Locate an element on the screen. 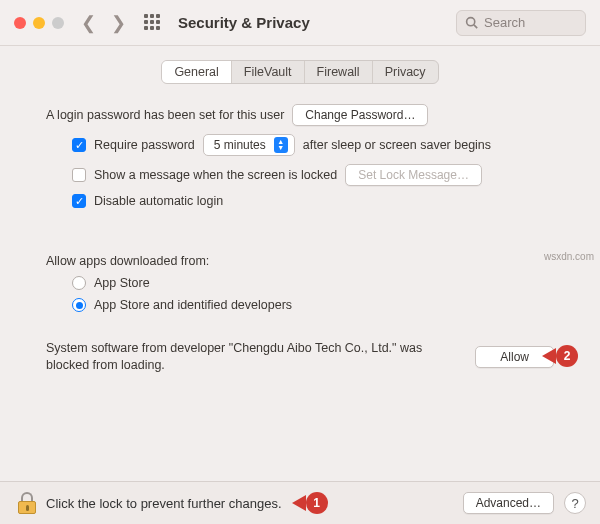 The height and width of the screenshot is (524, 600). close-window-icon is located at coordinates (20, 23).